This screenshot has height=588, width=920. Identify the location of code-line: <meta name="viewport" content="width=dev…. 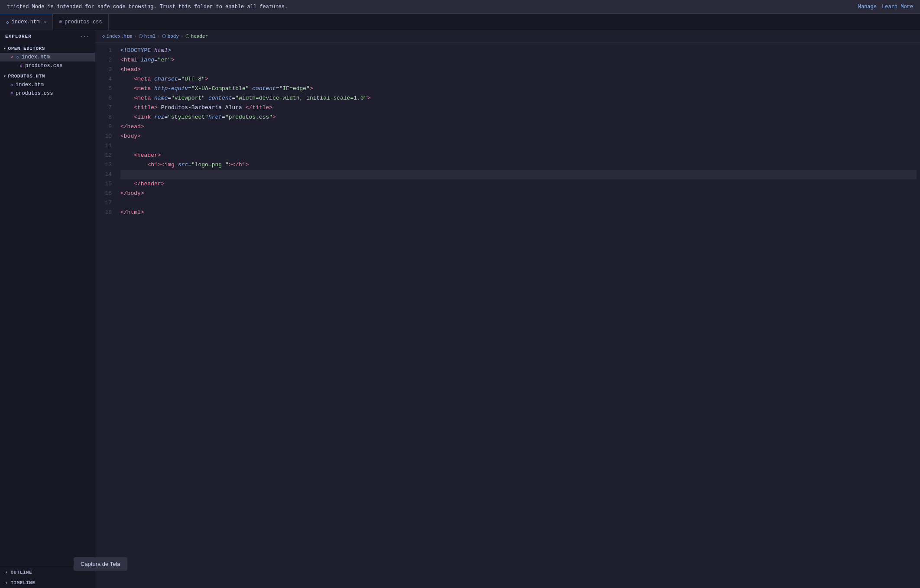
(518, 98).